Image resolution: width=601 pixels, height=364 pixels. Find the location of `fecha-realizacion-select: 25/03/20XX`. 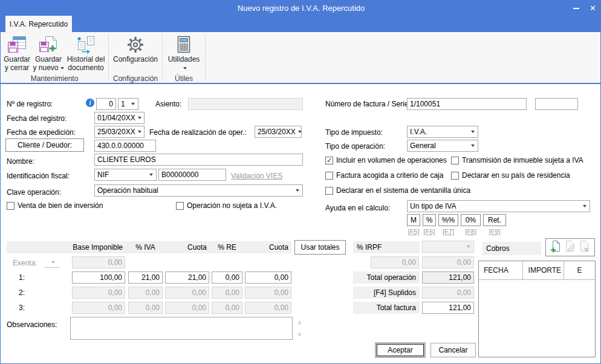

fecha-realizacion-select: 25/03/20XX is located at coordinates (278, 132).